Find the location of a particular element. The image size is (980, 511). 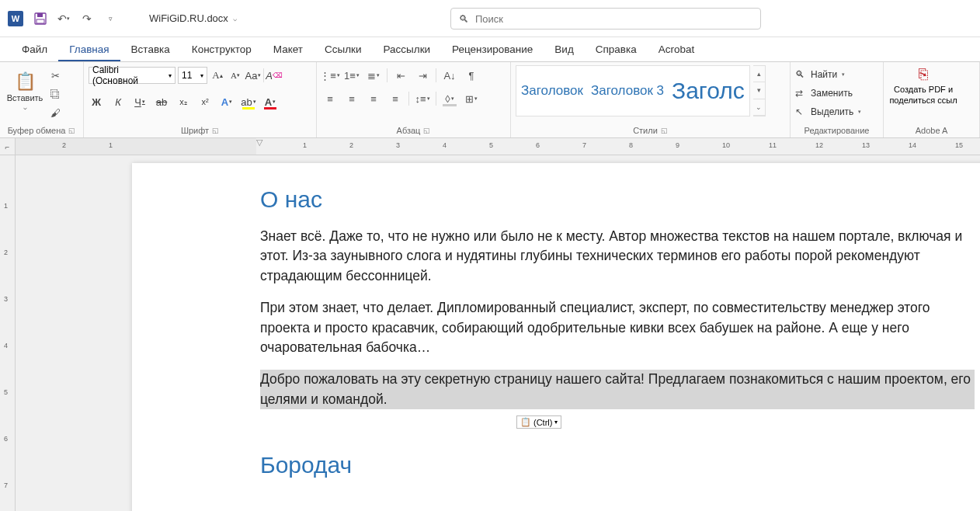

indent-left-icon: ⇤ is located at coordinates (401, 75).